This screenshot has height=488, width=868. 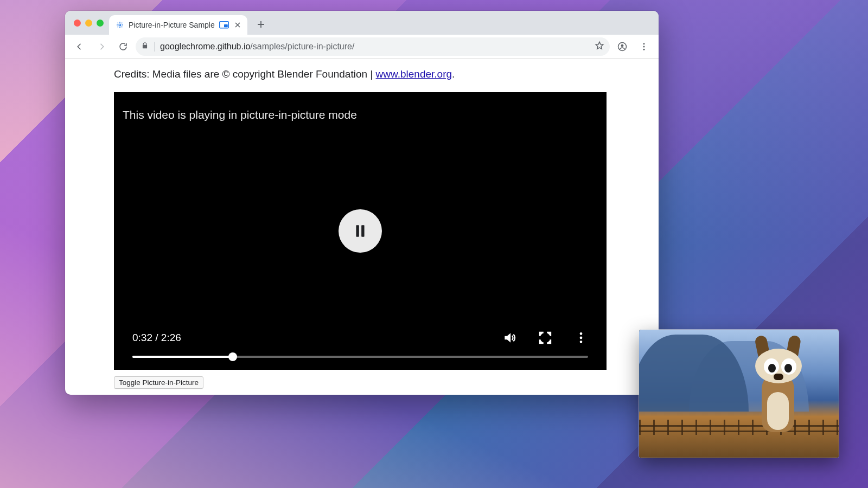 I want to click on video-controls: 0:32 / 2:26, so click(x=360, y=350).